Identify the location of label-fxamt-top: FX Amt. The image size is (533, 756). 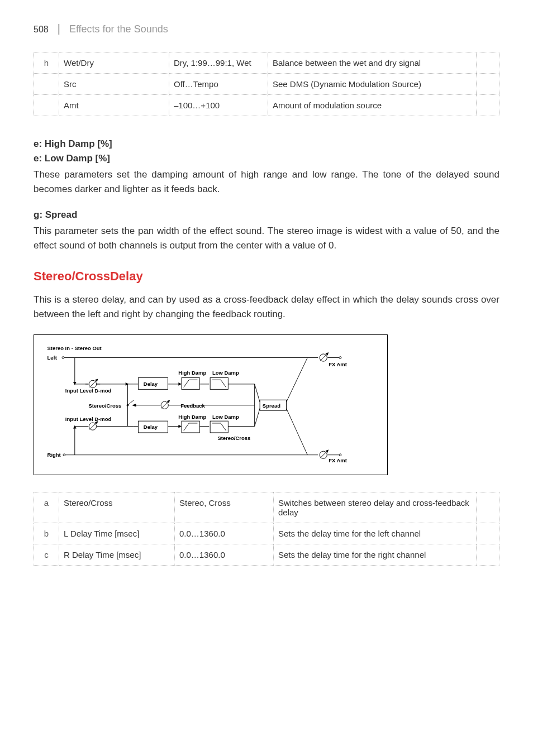
(338, 364).